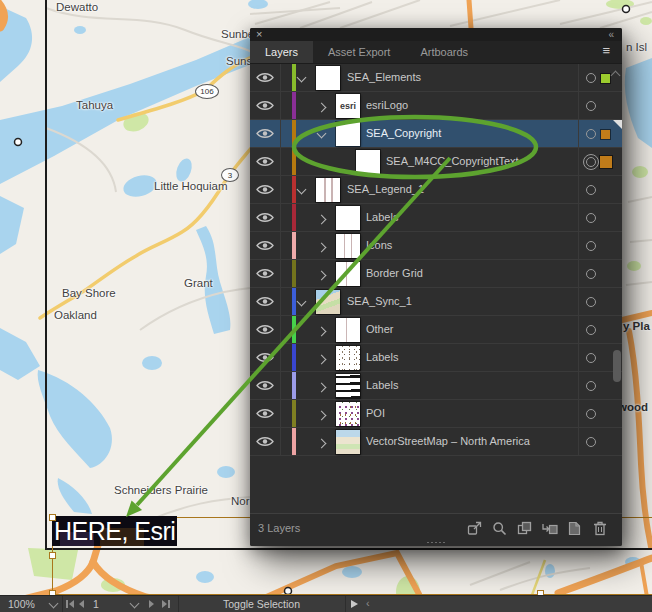  Describe the element at coordinates (436, 414) in the screenshot. I see `layer-row: POI` at that location.